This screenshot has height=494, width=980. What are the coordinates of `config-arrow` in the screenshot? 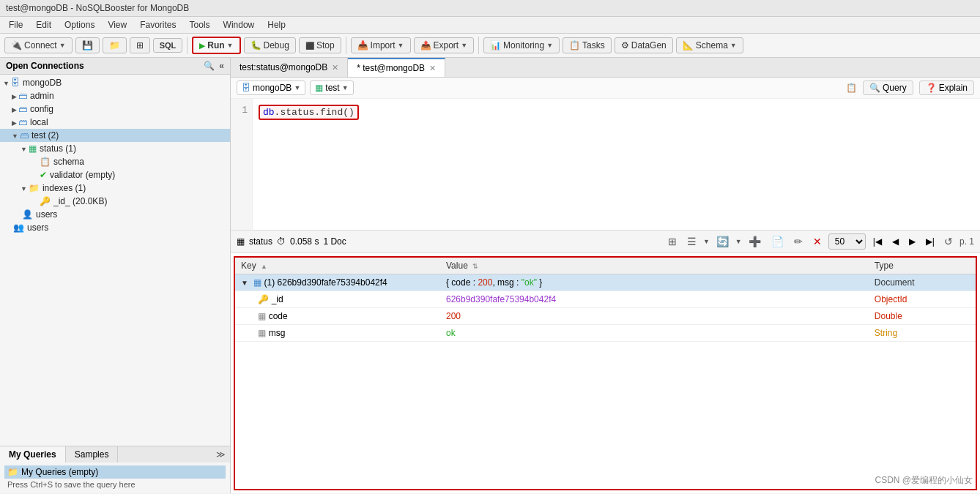 It's located at (15, 110).